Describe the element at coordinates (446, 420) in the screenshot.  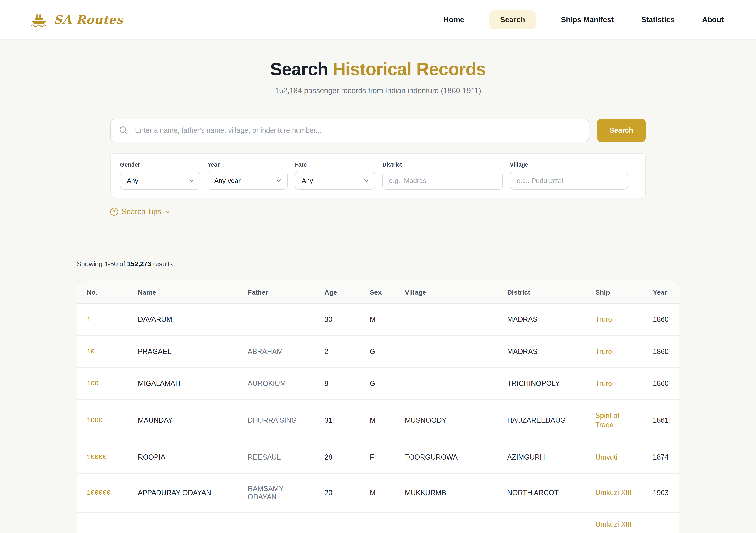
I see `cell-village: MUSNOODY` at that location.